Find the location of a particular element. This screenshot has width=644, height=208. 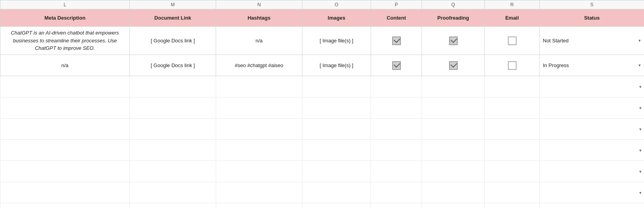

row1-status-cell: Not Started ▾ is located at coordinates (592, 41).